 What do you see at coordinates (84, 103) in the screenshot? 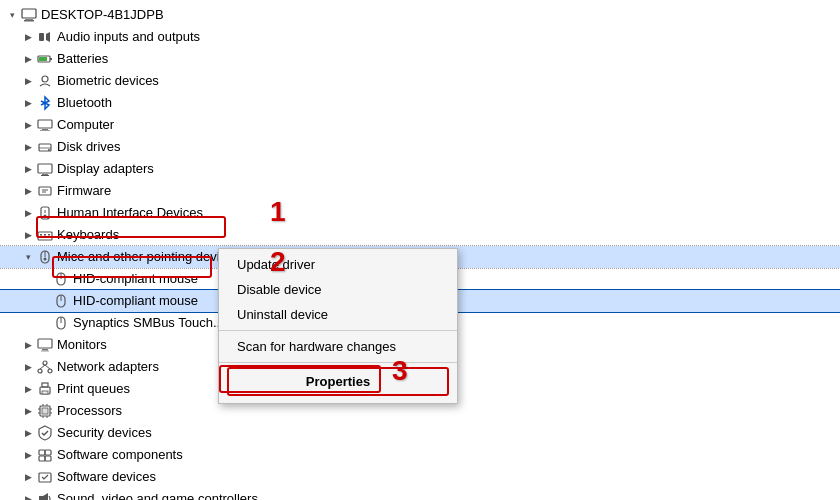
I see `bluetooth-label: Bluetooth` at bounding box center [84, 103].